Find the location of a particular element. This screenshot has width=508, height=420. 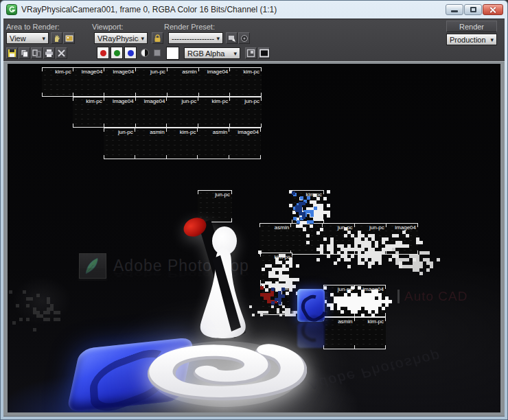

area-to-render-label: Area to Render: is located at coordinates (33, 27).